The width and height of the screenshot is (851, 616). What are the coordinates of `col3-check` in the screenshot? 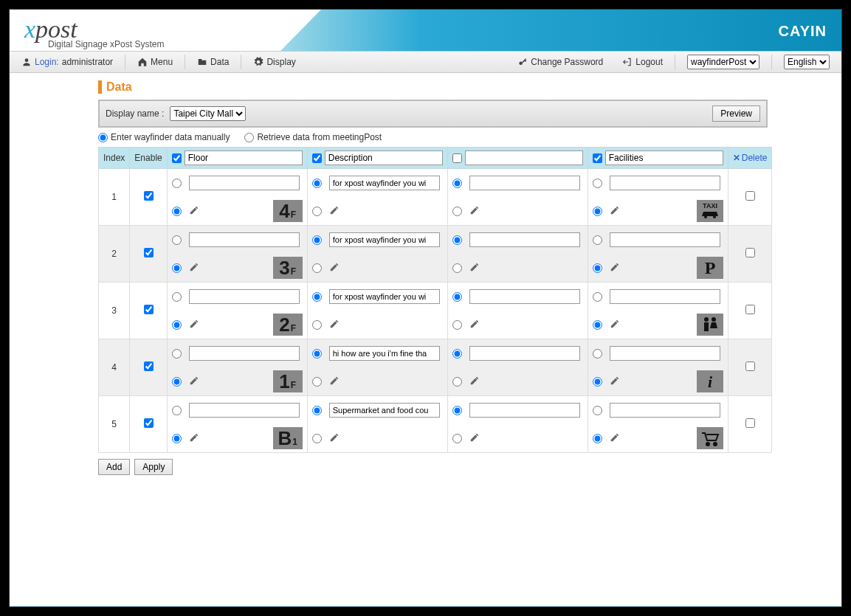 It's located at (458, 158).